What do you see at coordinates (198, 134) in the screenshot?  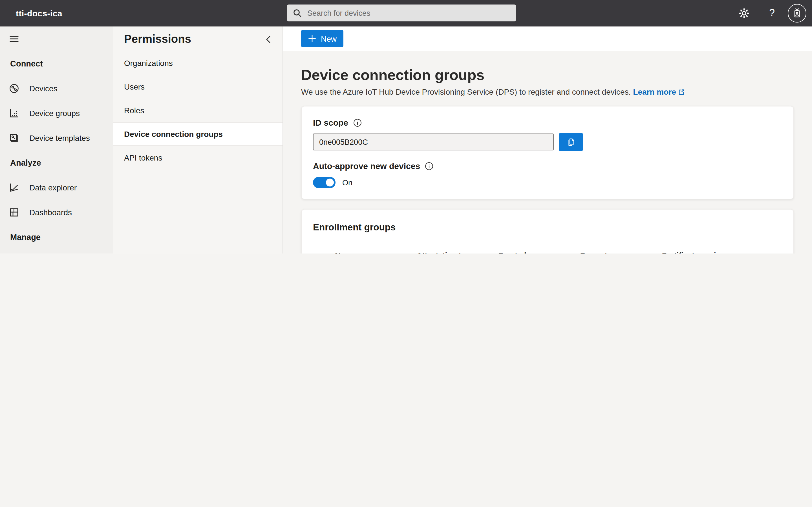 I see `panel-item-device-connection-groups: Device connection groups` at bounding box center [198, 134].